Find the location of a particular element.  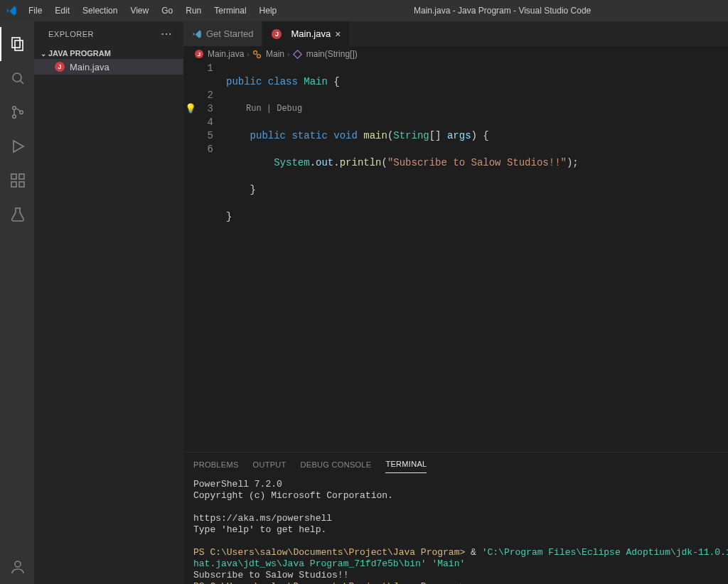

file-label: Main.java is located at coordinates (90, 67).